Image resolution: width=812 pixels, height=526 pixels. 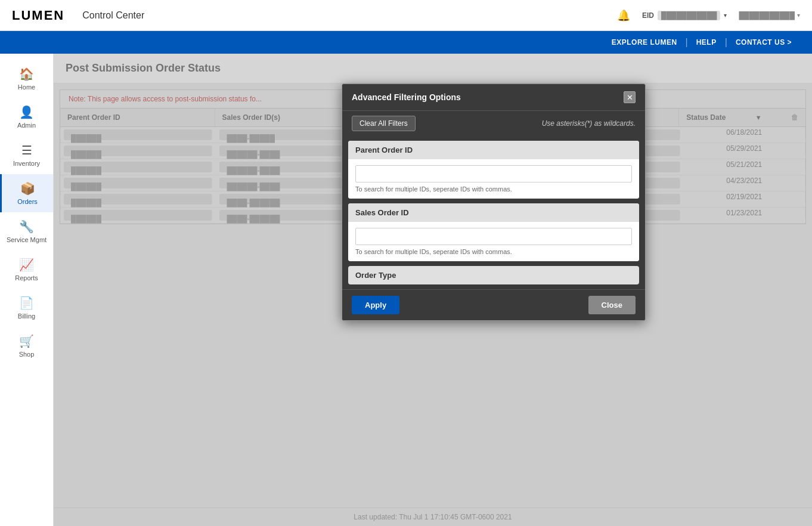 I want to click on modal-close-button: ✕, so click(x=630, y=97).